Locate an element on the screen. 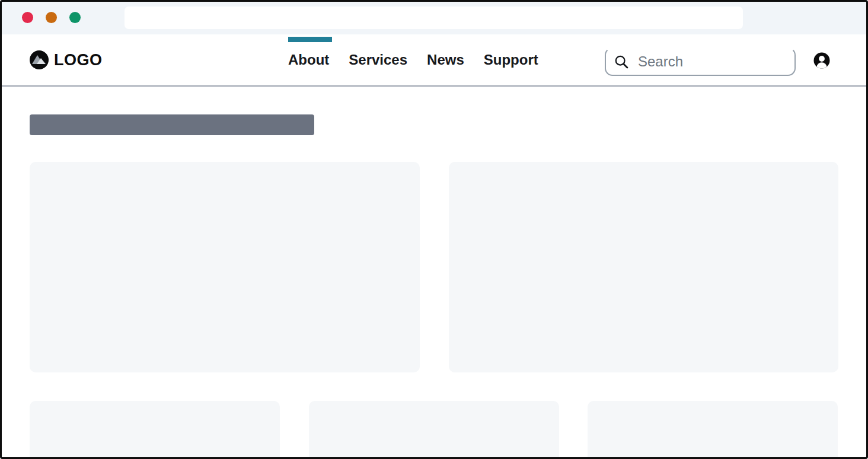 The height and width of the screenshot is (459, 868). logo-text: LOGO is located at coordinates (78, 60).